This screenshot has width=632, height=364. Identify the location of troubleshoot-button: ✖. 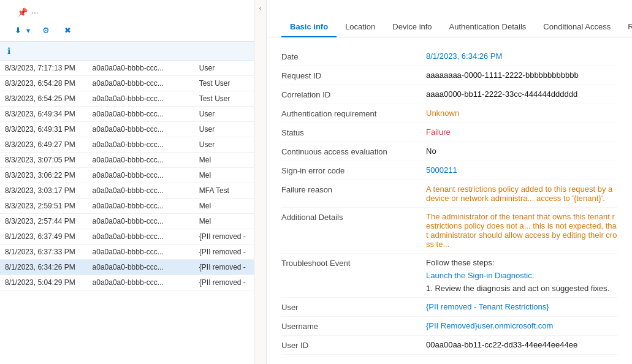
(69, 31).